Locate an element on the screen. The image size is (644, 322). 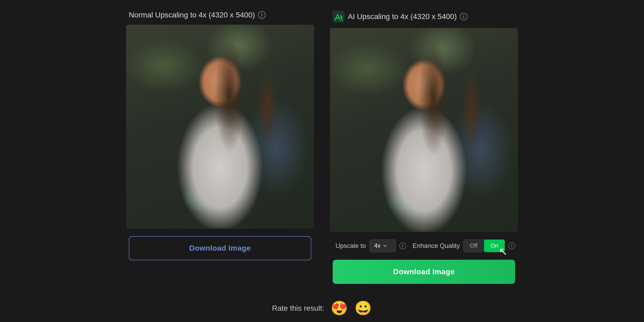
ai-controls-row: Upscale to 4x ℹ Enhance Quality Off On is located at coordinates (427, 246).